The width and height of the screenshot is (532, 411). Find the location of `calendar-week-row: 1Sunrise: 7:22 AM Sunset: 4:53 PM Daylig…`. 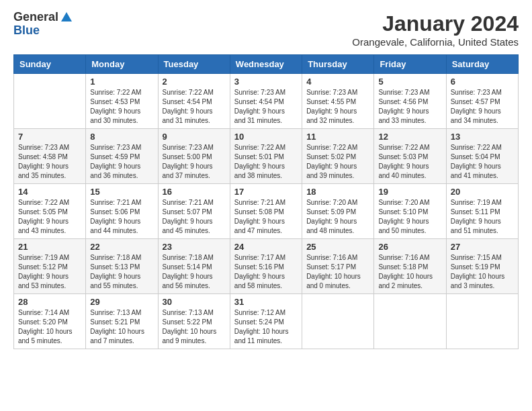

calendar-week-row: 1Sunrise: 7:22 AM Sunset: 4:53 PM Daylig… is located at coordinates (266, 101).